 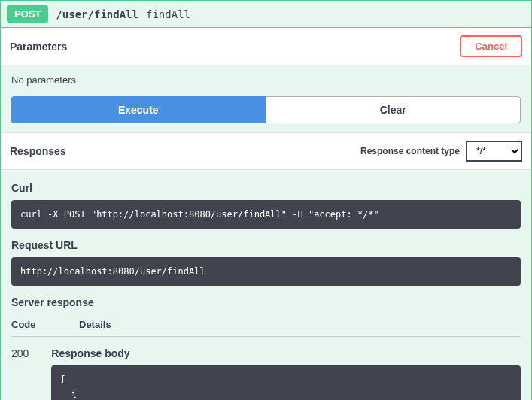 What do you see at coordinates (266, 271) in the screenshot?
I see `request-url-block: http://localhost:8080/user/findAll` at bounding box center [266, 271].